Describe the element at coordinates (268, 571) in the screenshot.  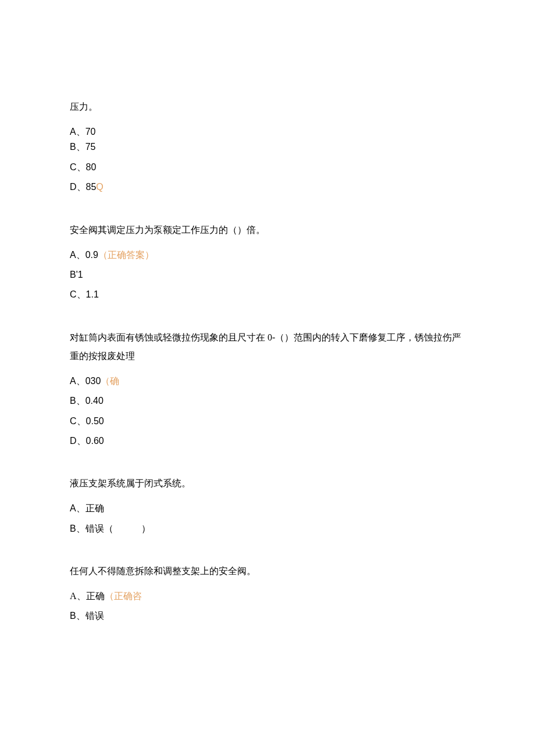
I see `question-stem: 任何人不得随意拆除和调整支架上的安全阀。` at that location.